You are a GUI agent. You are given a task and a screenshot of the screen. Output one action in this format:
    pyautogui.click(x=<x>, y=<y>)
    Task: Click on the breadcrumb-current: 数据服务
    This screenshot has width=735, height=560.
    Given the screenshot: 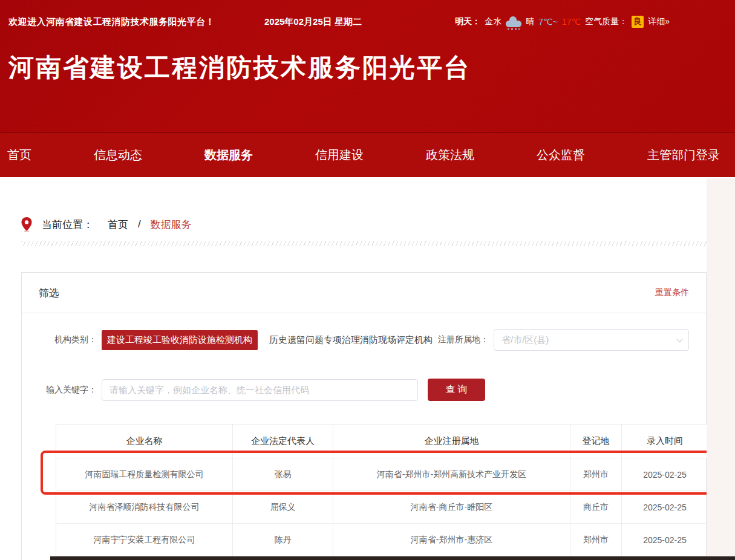 What is the action you would take?
    pyautogui.click(x=171, y=225)
    